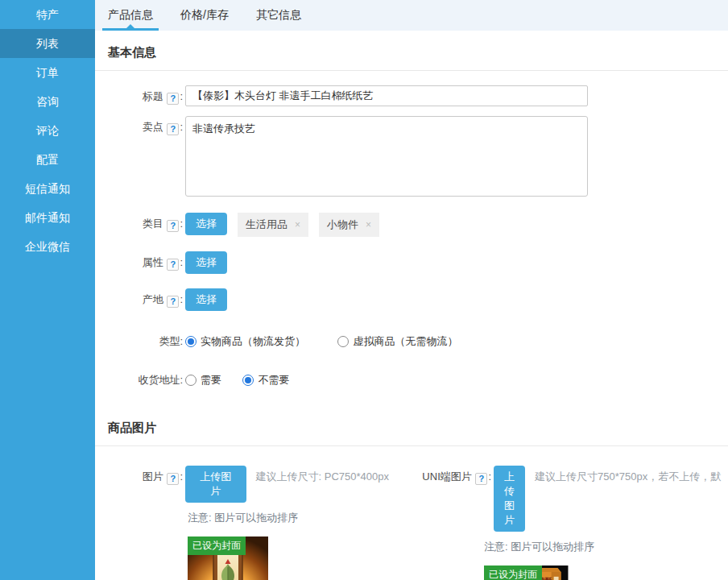 The width and height of the screenshot is (728, 580). I want to click on pc-upload-hint: 建议上传尺寸: PC750*400px, so click(322, 477).